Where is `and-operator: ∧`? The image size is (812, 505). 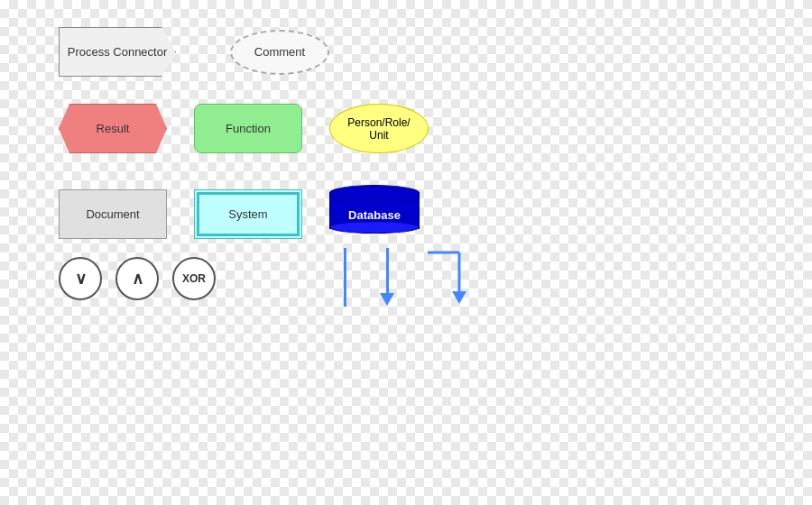
and-operator: ∧ is located at coordinates (137, 279).